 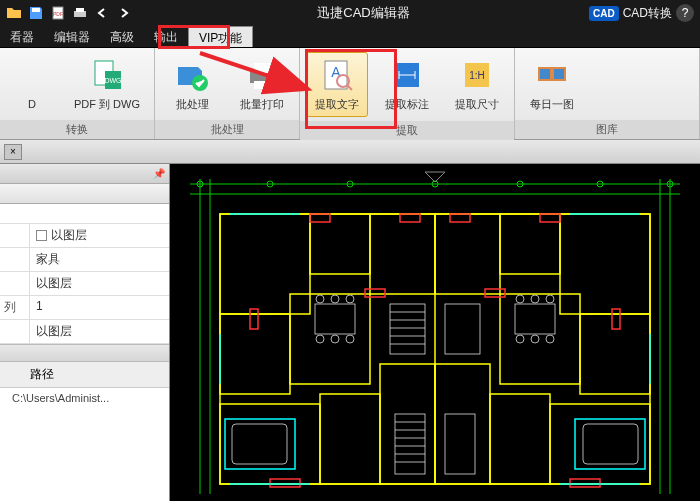 I want to click on cad-convert-label: CAD转换, so click(x=648, y=14).